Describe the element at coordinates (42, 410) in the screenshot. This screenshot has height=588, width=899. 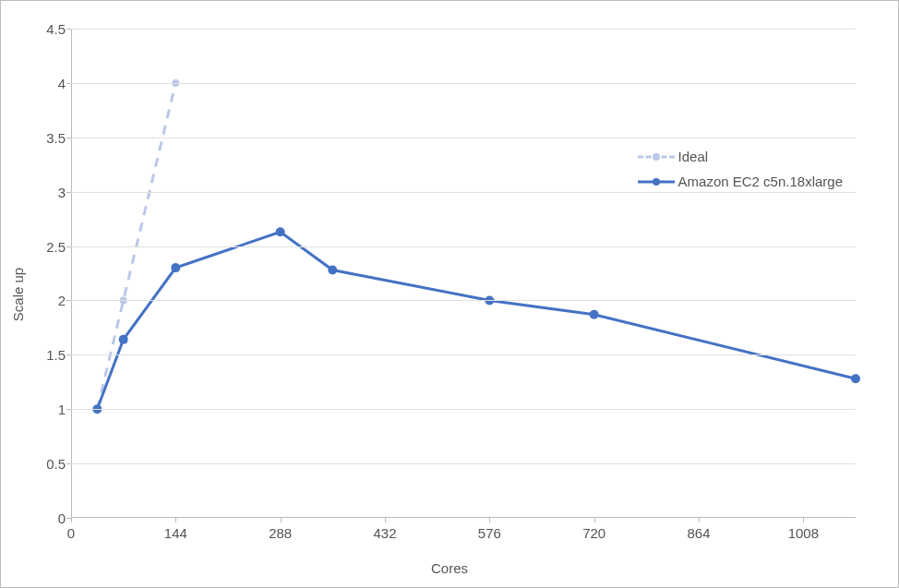
I see `y-tick-label: 1` at that location.